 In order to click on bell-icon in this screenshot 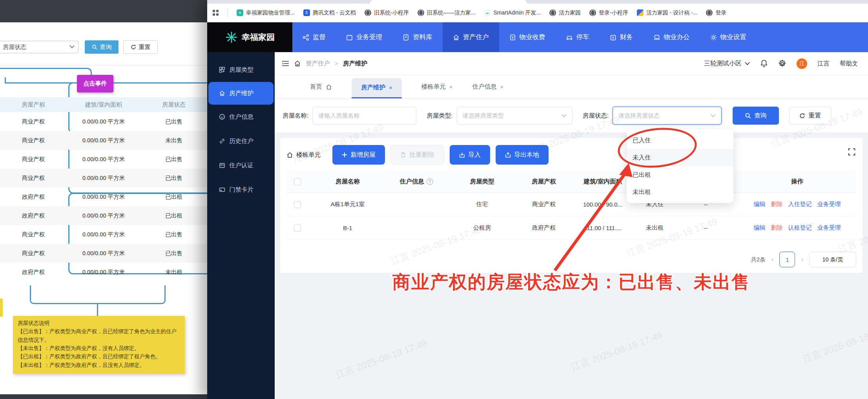, I will do `click(764, 63)`.